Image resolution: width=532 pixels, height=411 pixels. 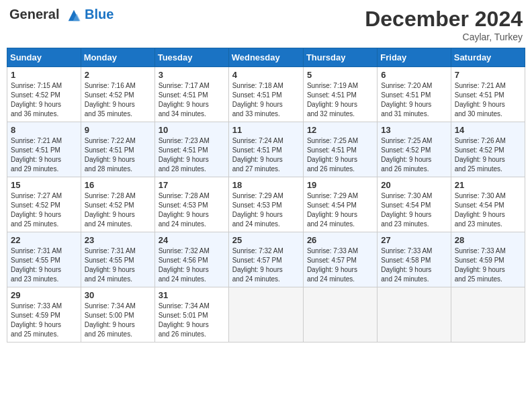 I want to click on day-number: 24, so click(x=192, y=240).